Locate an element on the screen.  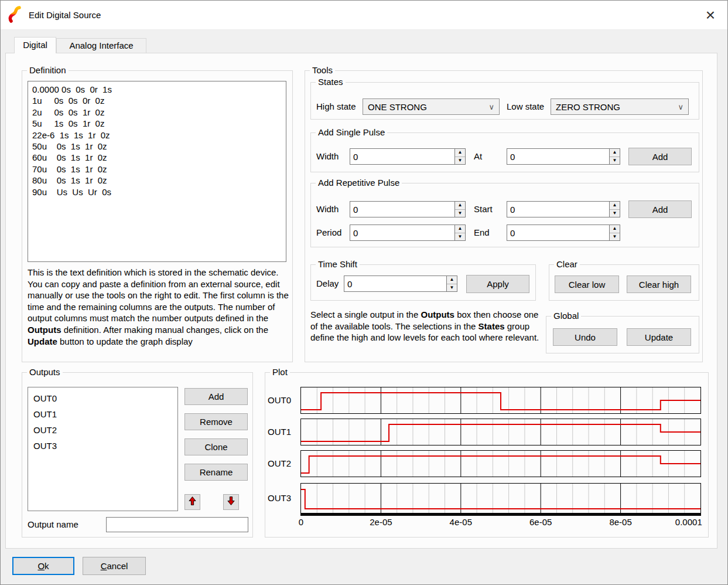
outputs-list: OUT0OUT1OUT2OUT3 is located at coordinates (103, 449).